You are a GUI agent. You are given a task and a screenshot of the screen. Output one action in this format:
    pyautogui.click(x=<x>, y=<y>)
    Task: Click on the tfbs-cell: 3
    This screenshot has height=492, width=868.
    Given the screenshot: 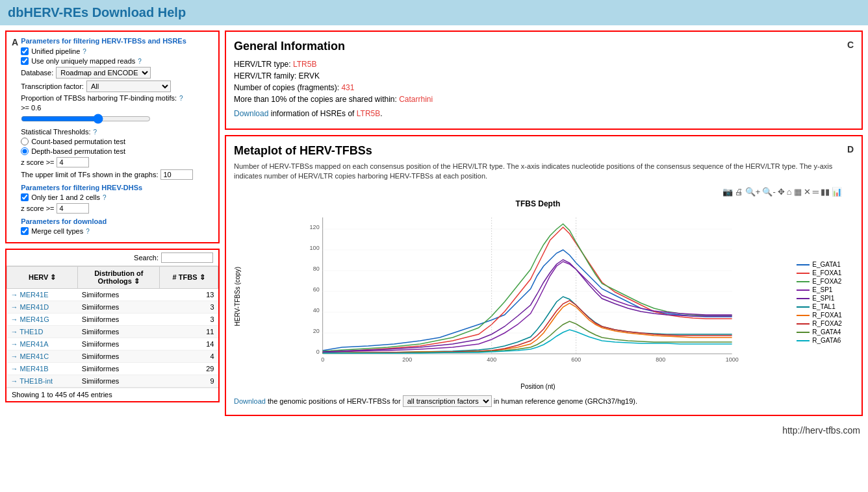 What is the action you would take?
    pyautogui.click(x=189, y=319)
    